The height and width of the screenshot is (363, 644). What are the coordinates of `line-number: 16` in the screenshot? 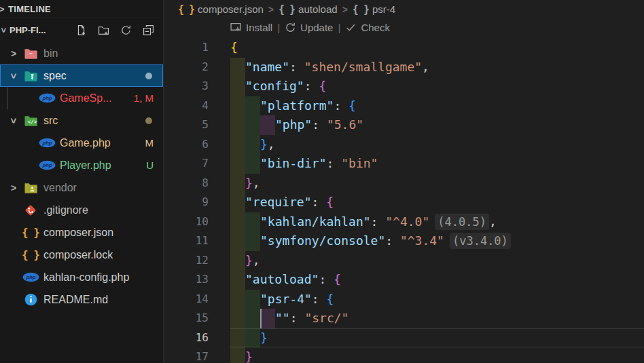 It's located at (186, 338).